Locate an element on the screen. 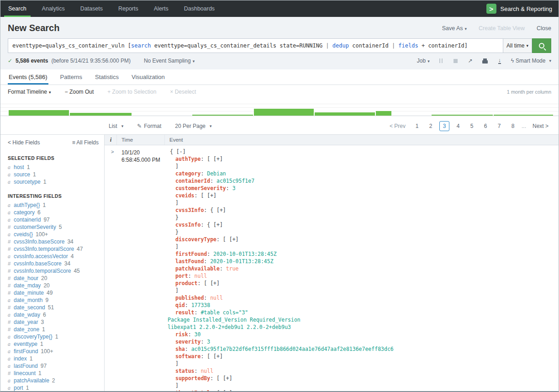 The width and height of the screenshot is (559, 392). field-item-source: asource1 is located at coordinates (53, 175).